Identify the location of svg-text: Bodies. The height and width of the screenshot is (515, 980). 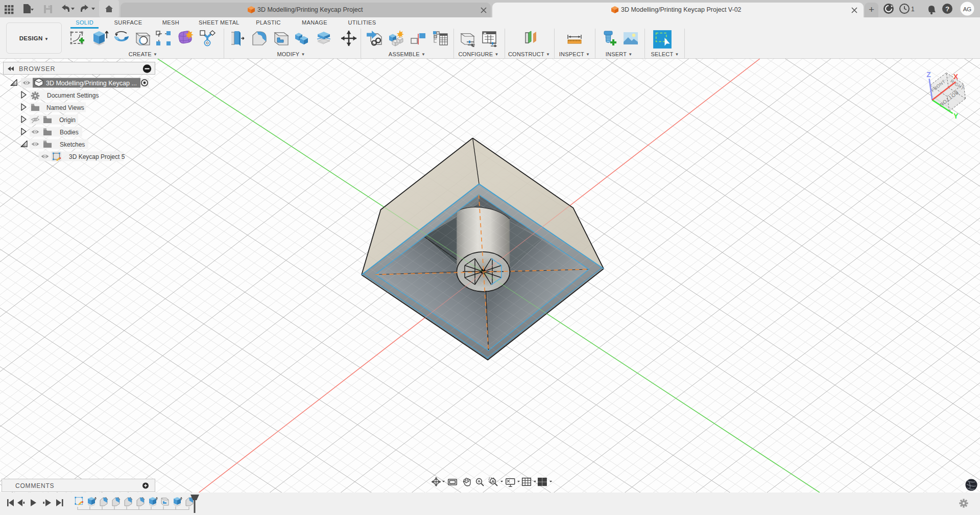
(69, 132).